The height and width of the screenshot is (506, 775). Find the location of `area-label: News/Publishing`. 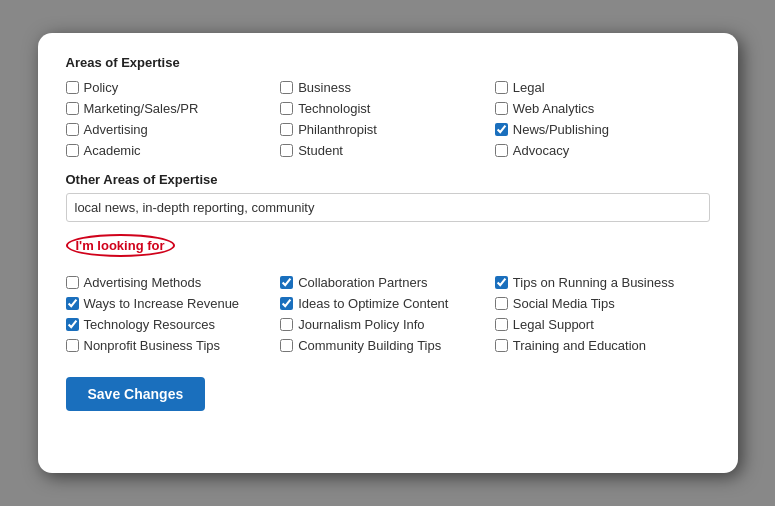

area-label: News/Publishing is located at coordinates (561, 130).